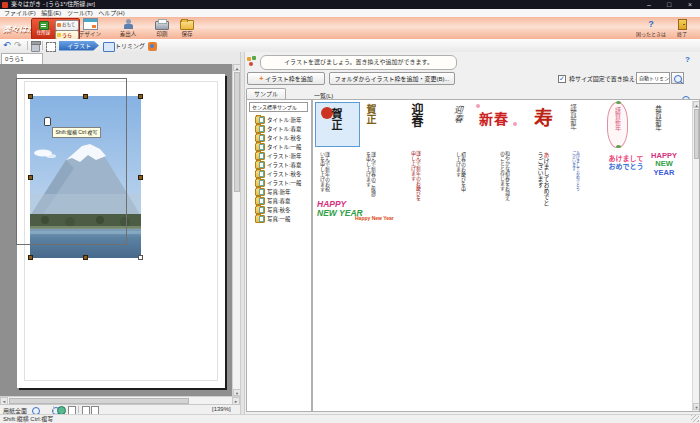  What do you see at coordinates (140, 178) in the screenshot?
I see `resize-handle-e` at bounding box center [140, 178].